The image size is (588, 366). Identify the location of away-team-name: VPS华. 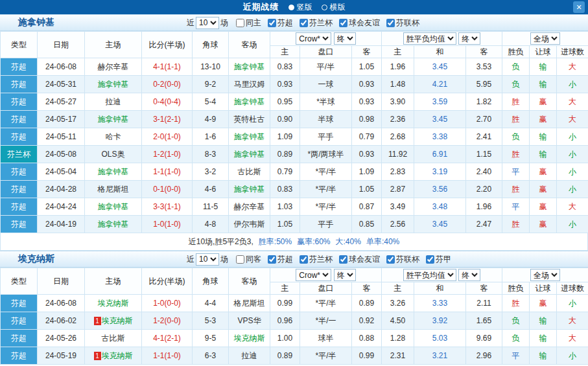
(249, 321).